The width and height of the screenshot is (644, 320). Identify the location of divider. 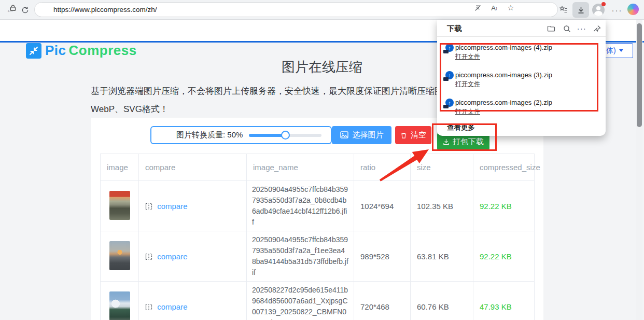
(522, 36).